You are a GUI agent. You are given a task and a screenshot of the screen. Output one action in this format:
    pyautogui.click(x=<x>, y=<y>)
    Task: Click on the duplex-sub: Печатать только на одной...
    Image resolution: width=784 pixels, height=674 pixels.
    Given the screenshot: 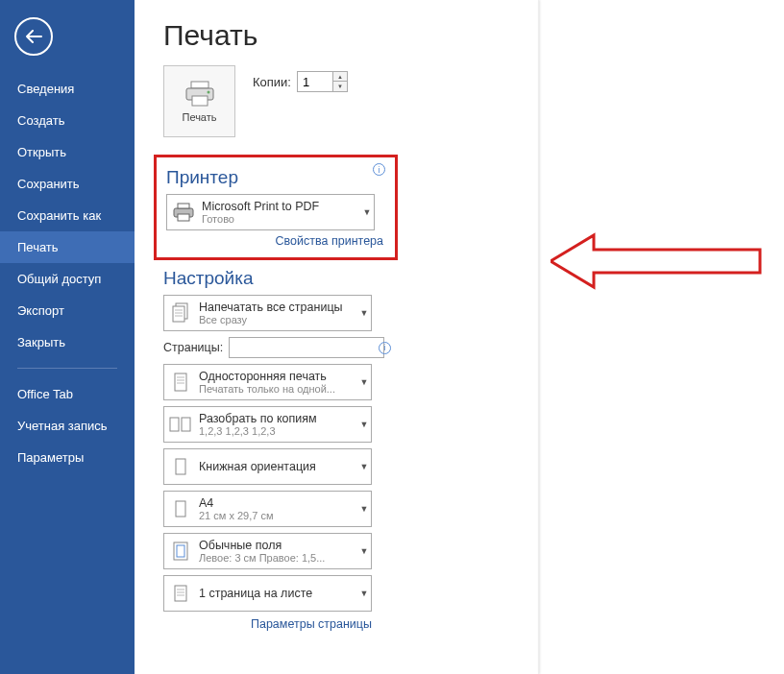 What is the action you would take?
    pyautogui.click(x=277, y=389)
    